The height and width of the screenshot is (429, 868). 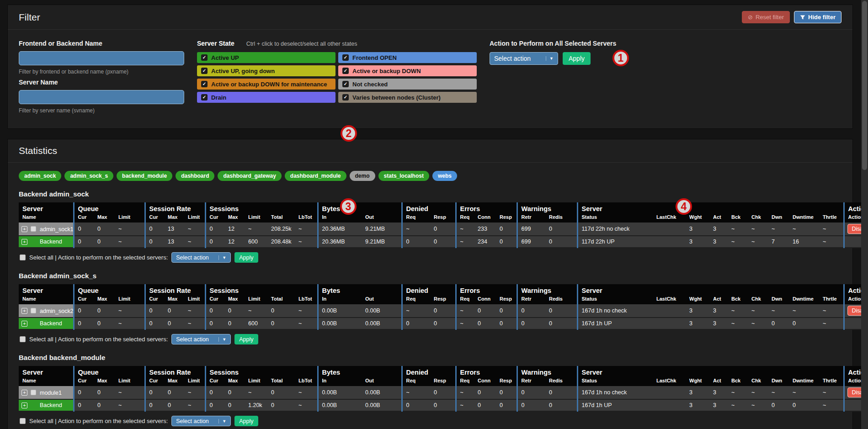 What do you see at coordinates (531, 218) in the screenshot?
I see `col-warnings-retr: Retr` at bounding box center [531, 218].